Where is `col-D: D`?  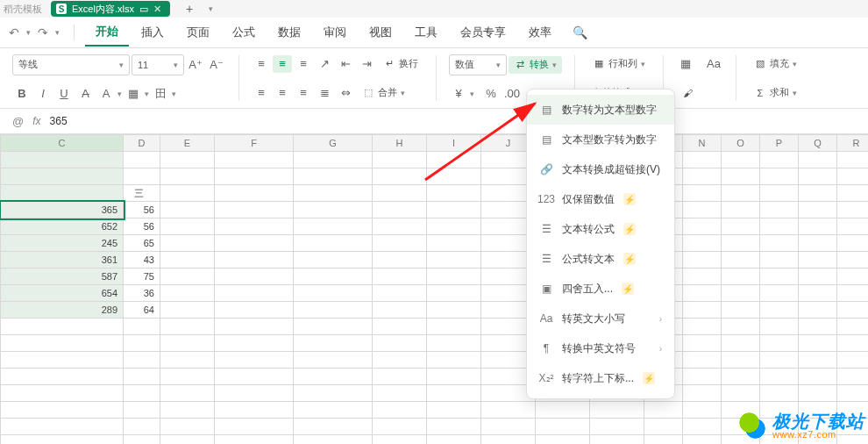 col-D: D is located at coordinates (142, 144).